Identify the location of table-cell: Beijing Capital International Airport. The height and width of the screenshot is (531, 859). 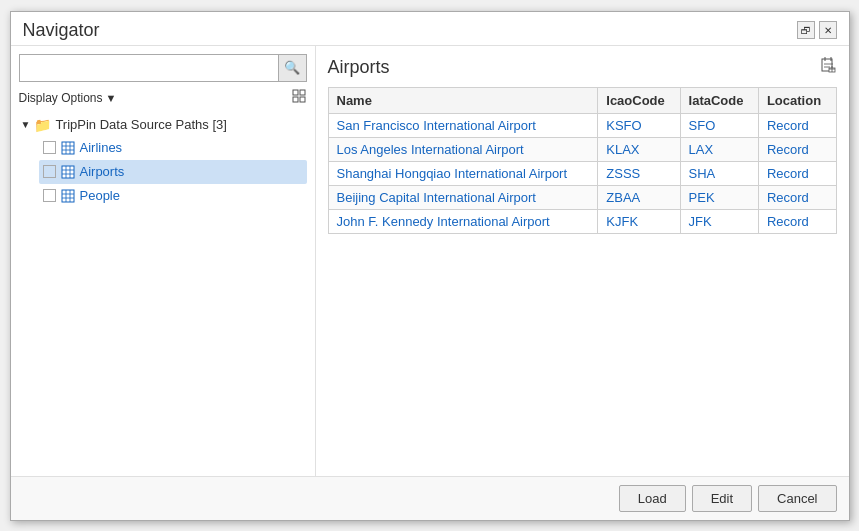
(463, 197).